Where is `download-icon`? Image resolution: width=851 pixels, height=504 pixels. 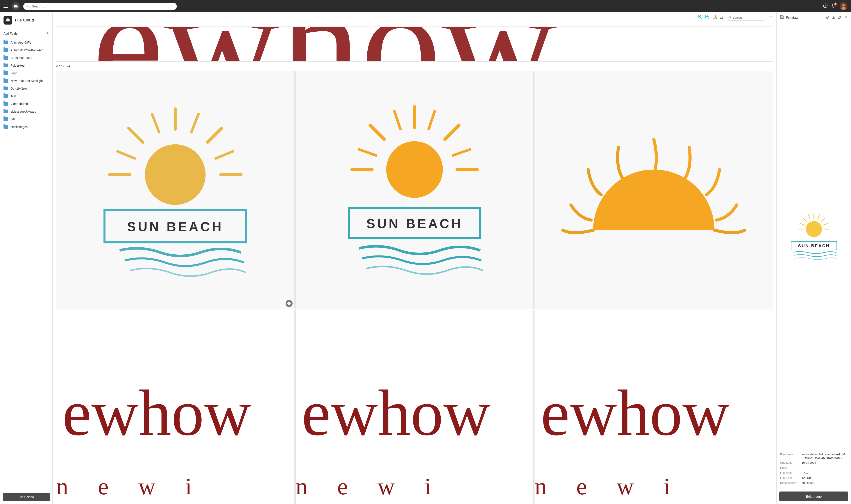
download-icon is located at coordinates (834, 18).